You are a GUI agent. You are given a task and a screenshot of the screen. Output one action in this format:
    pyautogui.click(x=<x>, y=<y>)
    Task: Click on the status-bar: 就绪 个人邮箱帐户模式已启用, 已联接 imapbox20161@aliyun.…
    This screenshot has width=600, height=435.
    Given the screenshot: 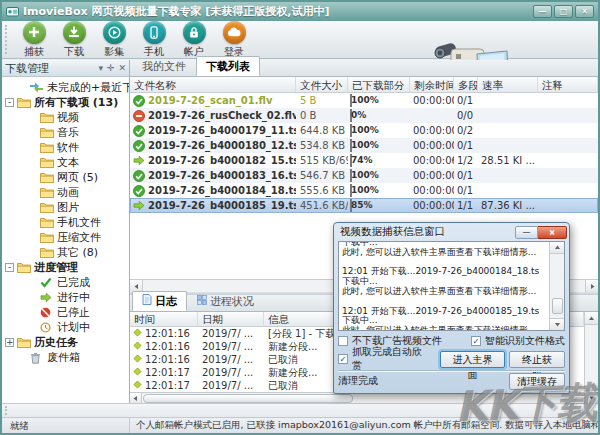 What is the action you would take?
    pyautogui.click(x=300, y=425)
    